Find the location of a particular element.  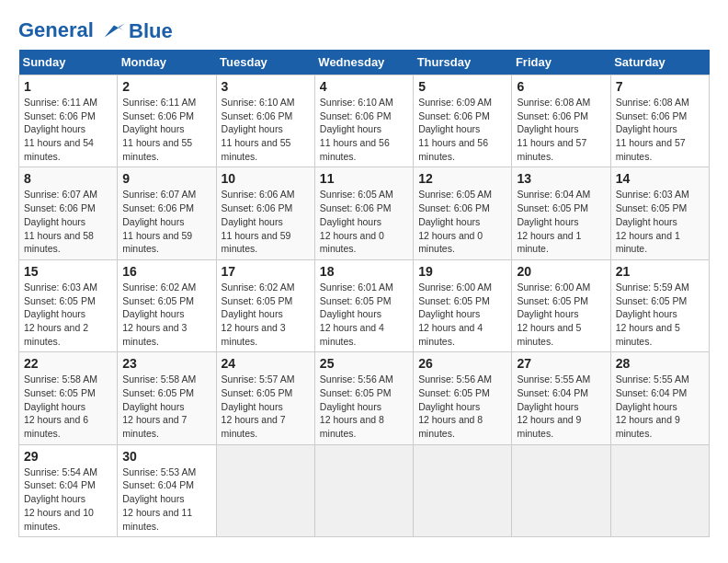

calendar-cell: 8 Sunrise: 6:07 AMSunset: 6:06 PMDayligh… is located at coordinates (68, 213).